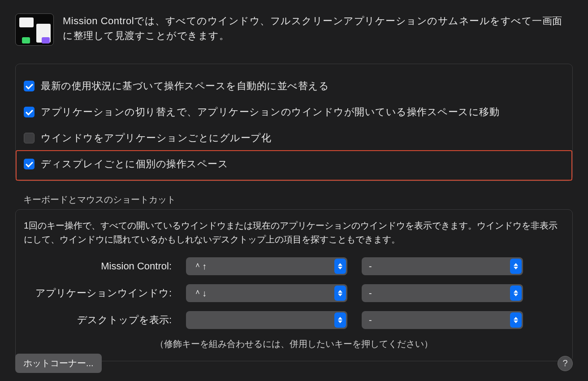 This screenshot has width=588, height=381. I want to click on shortcut-key-select, so click(267, 320).